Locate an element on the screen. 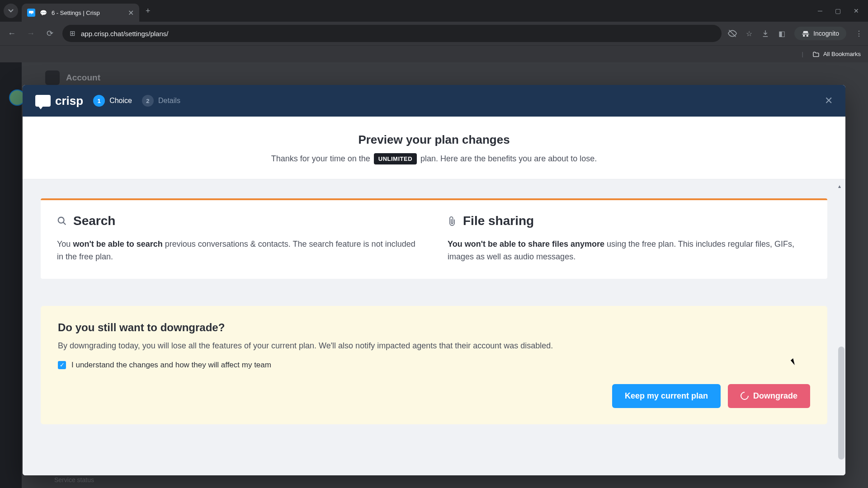  confirm-subtitle: By downgrading today, you will lose all … is located at coordinates (434, 346).